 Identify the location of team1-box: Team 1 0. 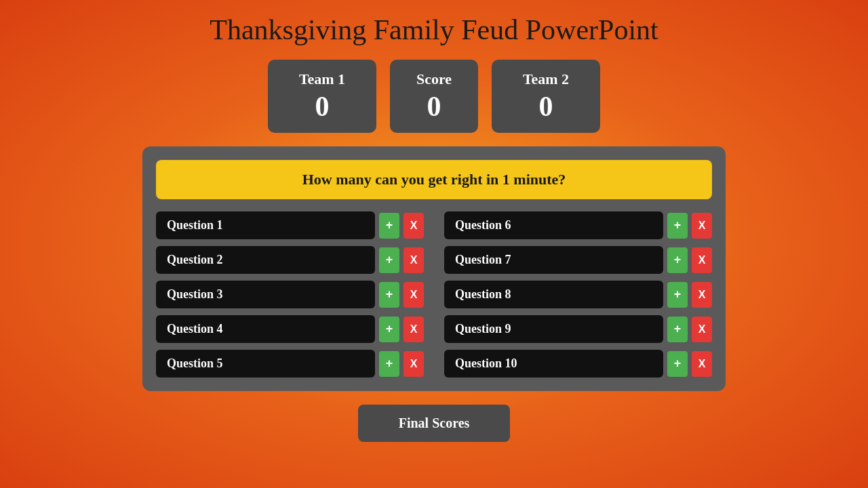
(322, 96).